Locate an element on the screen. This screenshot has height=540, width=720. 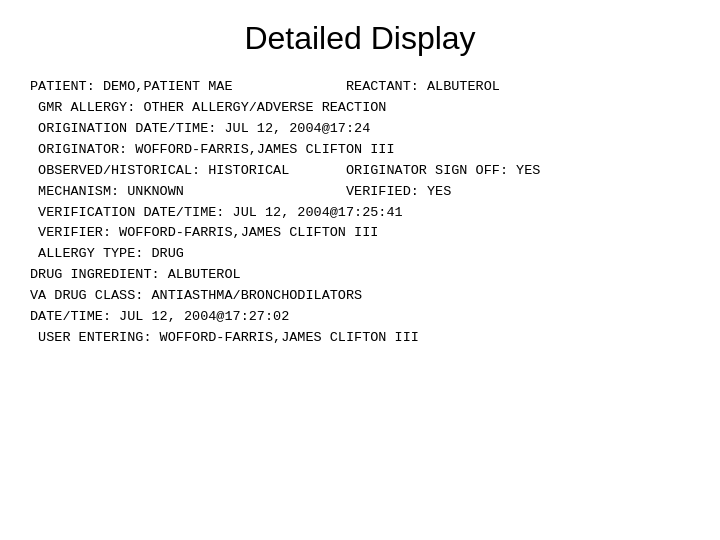
content-line: USER ENTERING: WOFFORD-FARRIS,JAMES CLIF… is located at coordinates (360, 338).